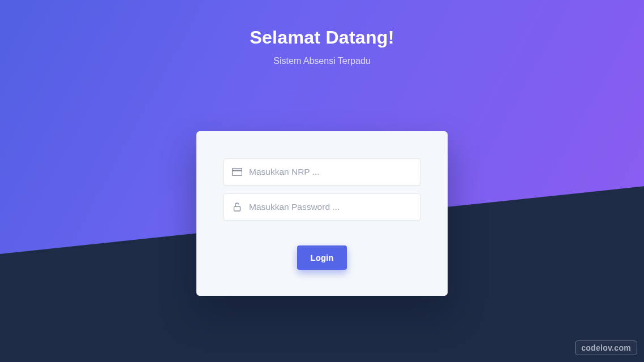 The height and width of the screenshot is (362, 644). Describe the element at coordinates (323, 258) in the screenshot. I see `login-button: Login` at that location.